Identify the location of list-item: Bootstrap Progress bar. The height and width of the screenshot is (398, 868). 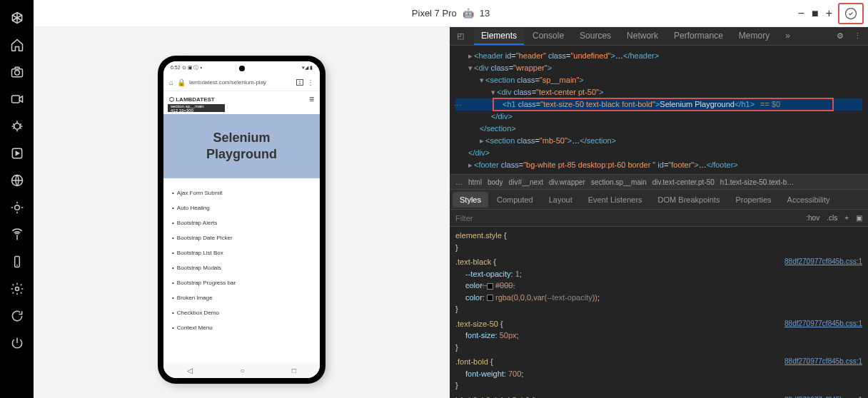
(241, 282).